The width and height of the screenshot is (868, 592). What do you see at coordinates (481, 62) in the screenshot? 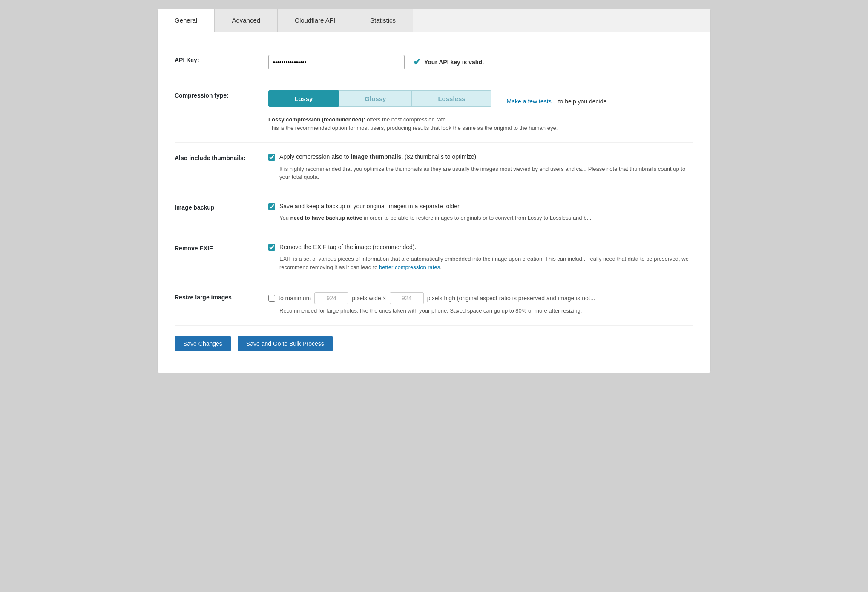
I see `api-key-input-row: ✔ Your API key is valid.` at bounding box center [481, 62].